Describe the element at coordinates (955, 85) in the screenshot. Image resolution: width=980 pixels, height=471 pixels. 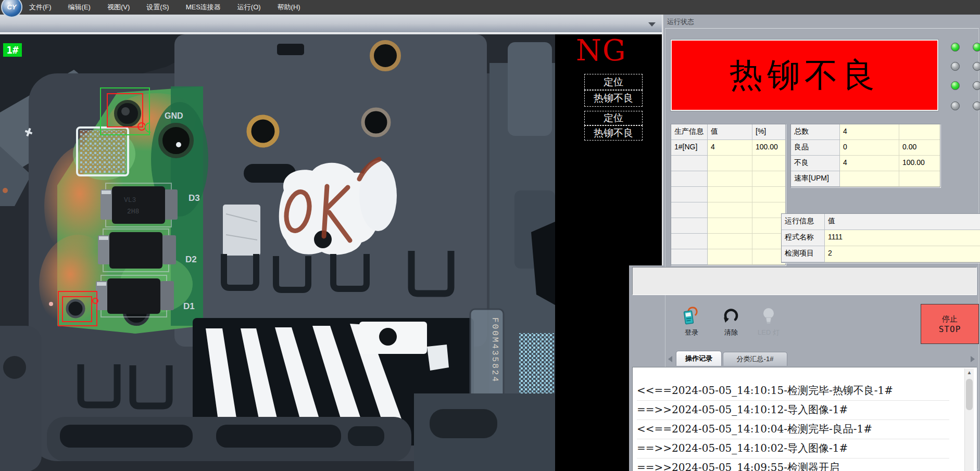
I see `status-led-3a` at that location.